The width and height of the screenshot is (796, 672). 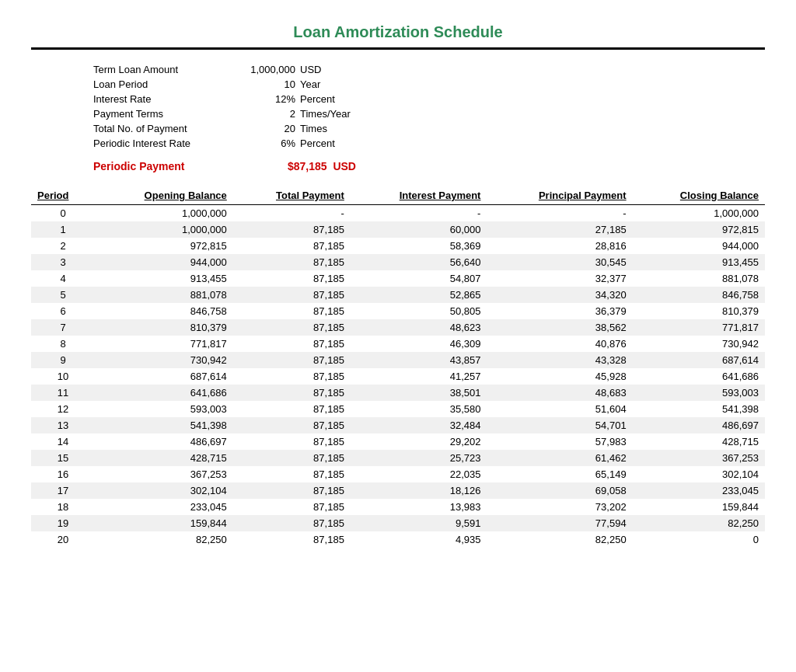 What do you see at coordinates (419, 491) in the screenshot?
I see `table-cell: 18,126` at bounding box center [419, 491].